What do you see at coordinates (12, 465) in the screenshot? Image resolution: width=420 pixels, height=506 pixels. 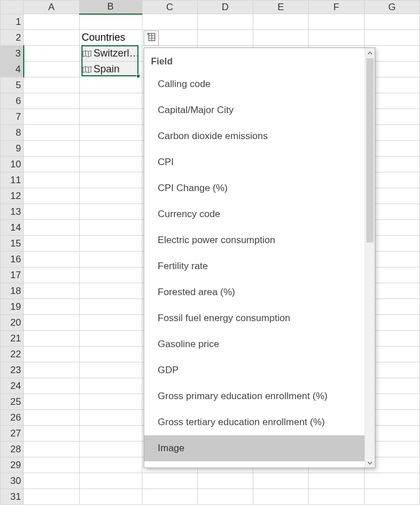 I see `row-header-29: 29` at bounding box center [12, 465].